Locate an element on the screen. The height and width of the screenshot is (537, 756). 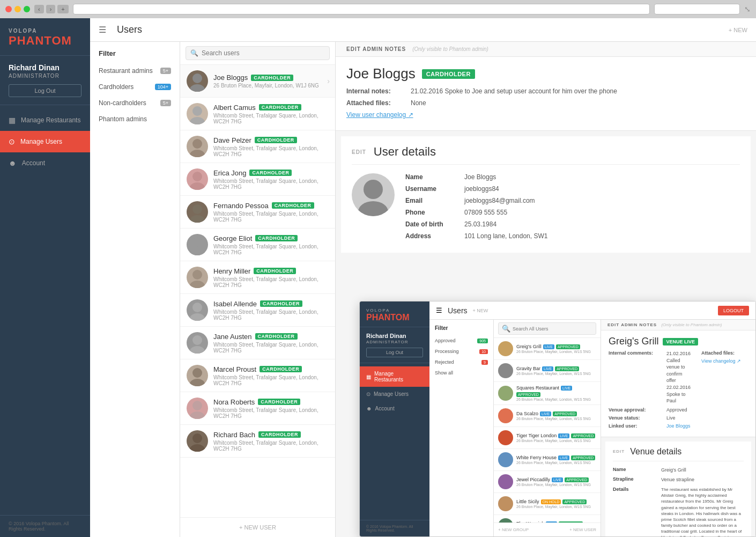
overlay-venue-info: Jewel Piccadilly LIVE APPROVED 26 Bruton… is located at coordinates (553, 482).